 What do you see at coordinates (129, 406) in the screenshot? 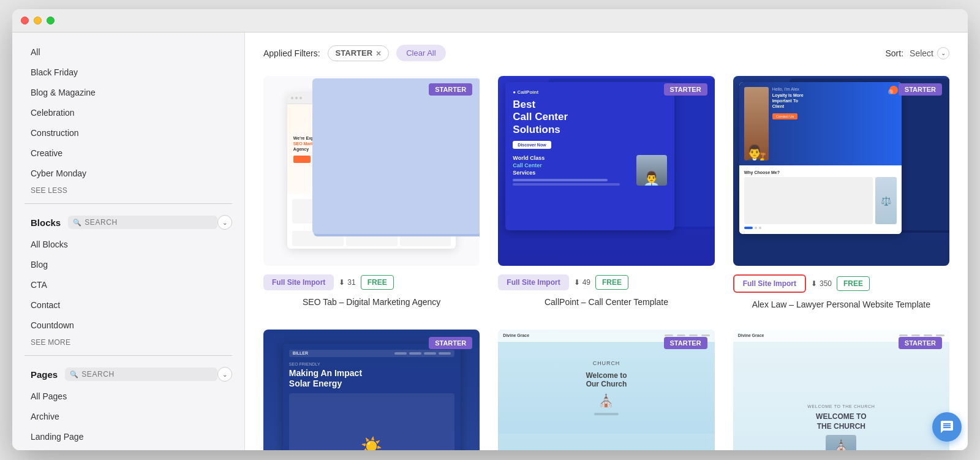
I see `pages-section: Pages 🔍 ⌄ All Pages Archive Landing Page…` at bounding box center [129, 406].